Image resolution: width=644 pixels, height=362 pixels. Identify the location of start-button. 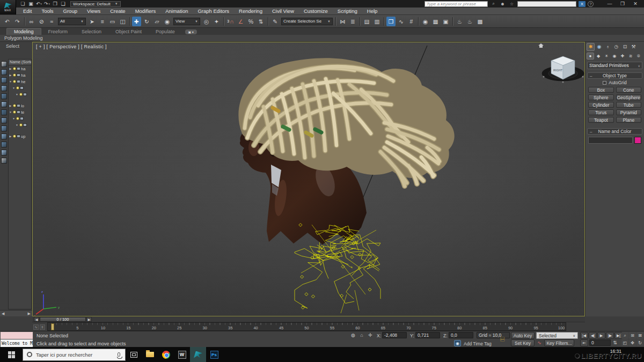
(11, 354).